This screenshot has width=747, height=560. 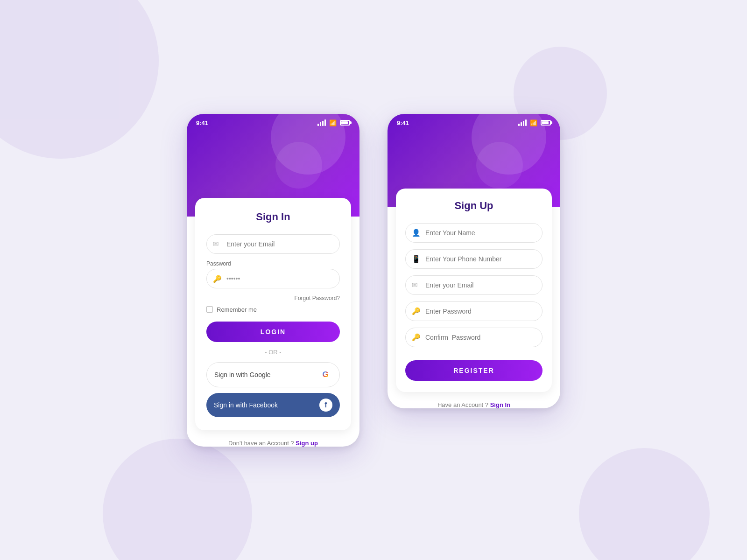 What do you see at coordinates (474, 290) in the screenshot?
I see `signup-card: Sign Up 👤 📱 ✉ 🔑 🔑` at bounding box center [474, 290].